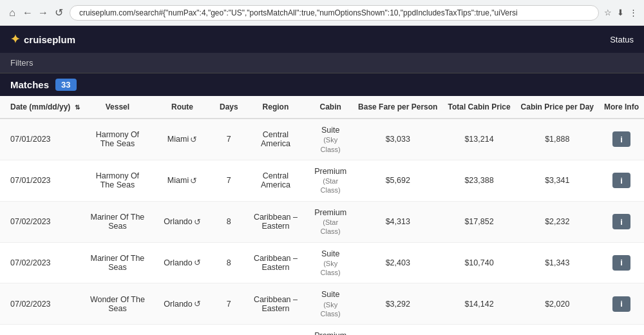 The width and height of the screenshot is (644, 335). Describe the element at coordinates (398, 107) in the screenshot. I see `col-base-fare: Base Fare per Person` at that location.